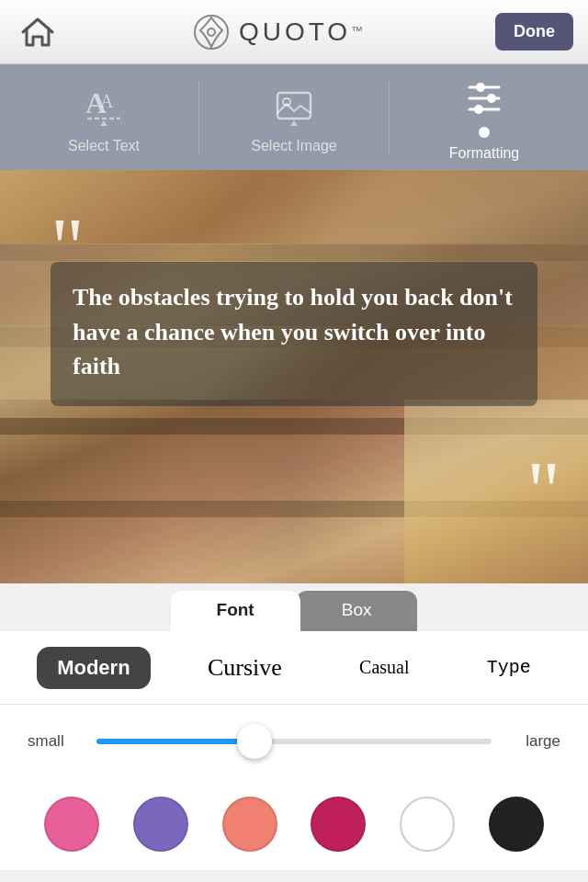  What do you see at coordinates (294, 741) in the screenshot?
I see `size-slider-track` at bounding box center [294, 741].